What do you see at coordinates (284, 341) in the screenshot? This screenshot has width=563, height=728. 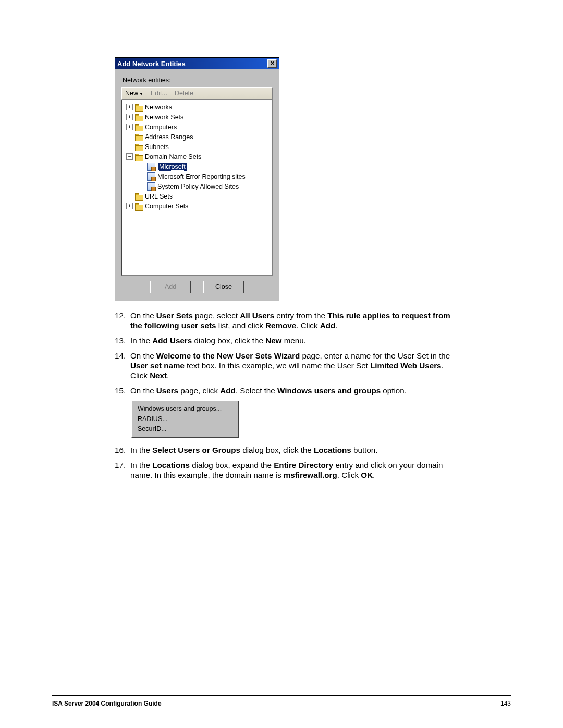 I see `step-13: 13. In the Add Users dialog box, click t…` at bounding box center [284, 341].